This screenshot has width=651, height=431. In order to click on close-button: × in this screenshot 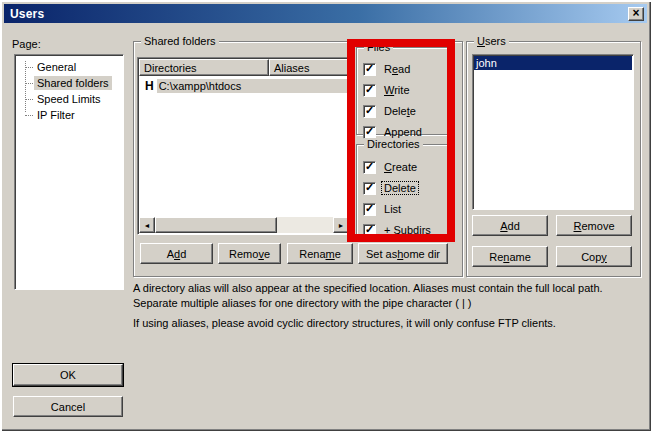, I will do `click(636, 14)`.